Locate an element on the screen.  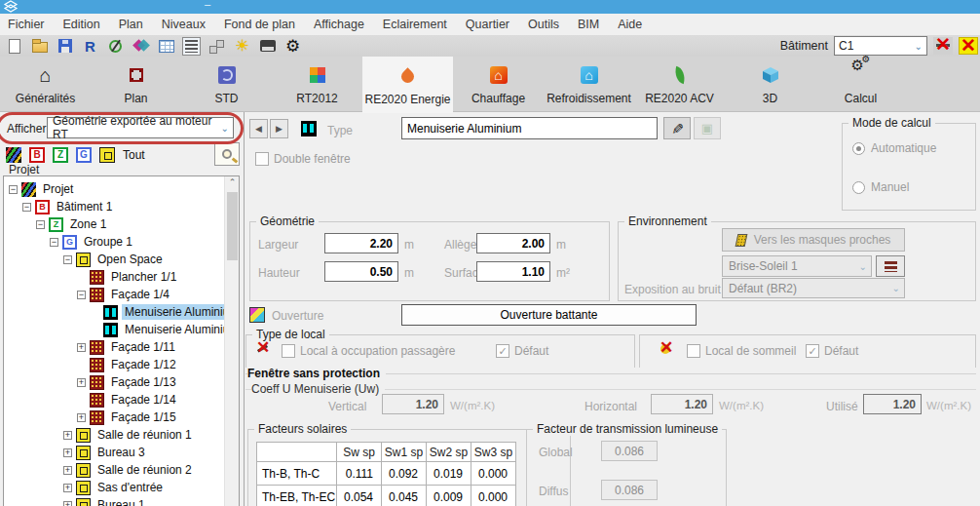
tree-item-facade-1-13: Façade 1/13 is located at coordinates (115, 382).